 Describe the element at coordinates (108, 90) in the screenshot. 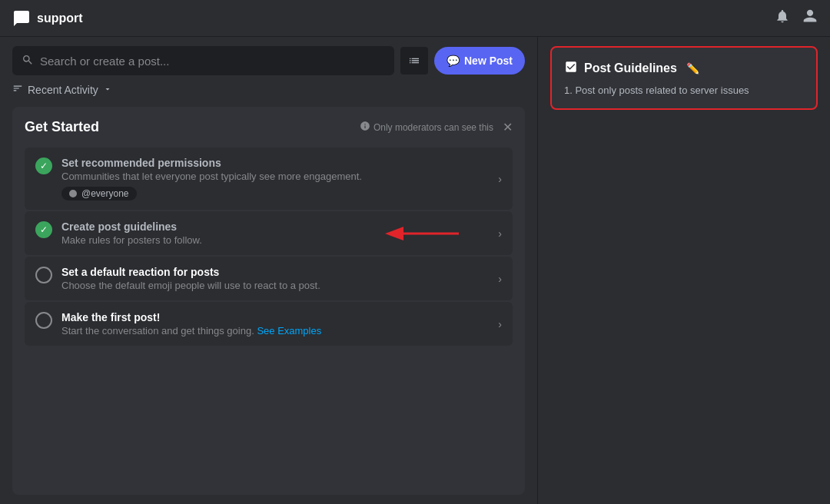

I see `chevron-down-icon` at that location.